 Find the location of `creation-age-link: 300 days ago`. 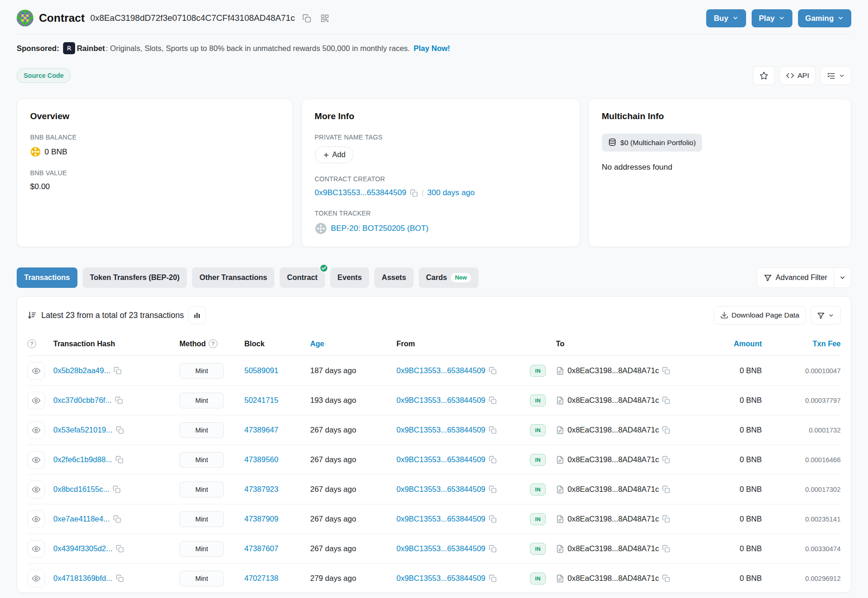

creation-age-link: 300 days ago is located at coordinates (451, 193).